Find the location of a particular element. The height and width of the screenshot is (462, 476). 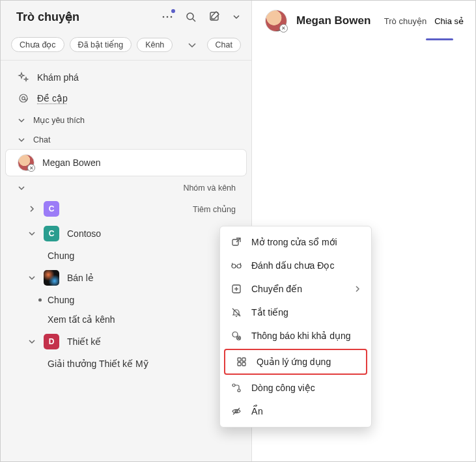

channel-label: Xem tất cả kênh is located at coordinates (81, 319).